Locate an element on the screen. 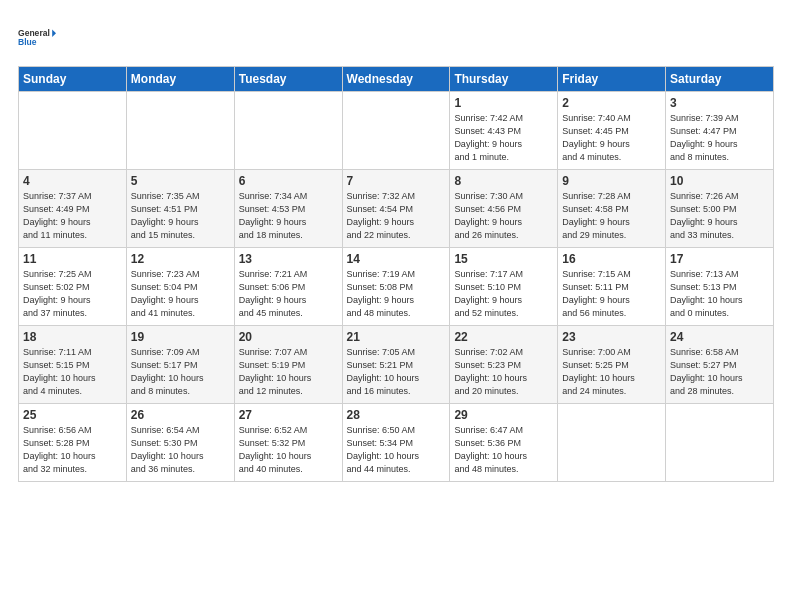 Image resolution: width=792 pixels, height=612 pixels. day-info: Sunrise: 7:35 AM Sunset: 4:51 PM Dayligh… is located at coordinates (180, 216).